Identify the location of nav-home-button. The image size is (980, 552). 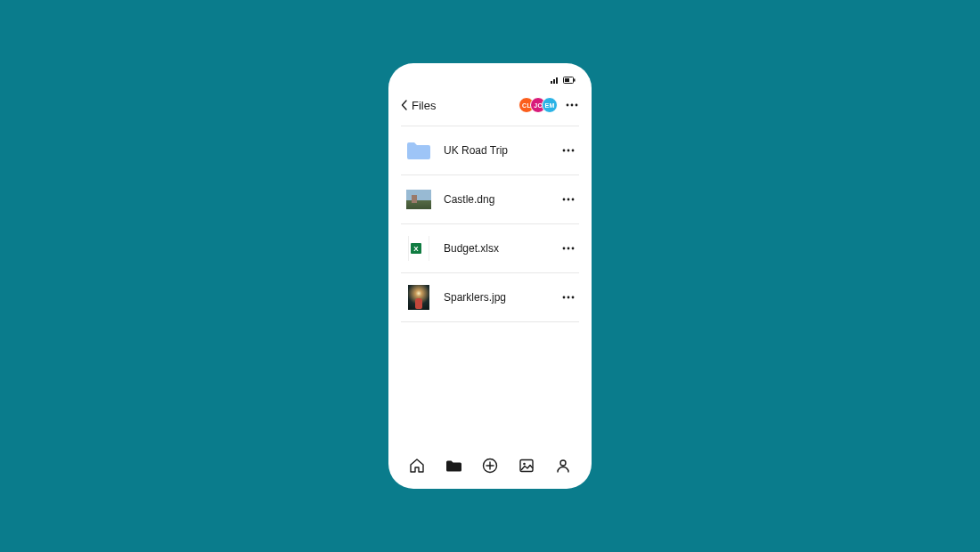
(417, 466).